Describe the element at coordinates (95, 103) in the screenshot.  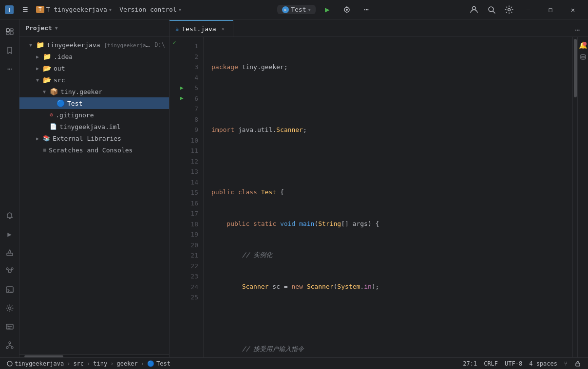
I see `tree-item-test-java: 🔵 Test` at that location.